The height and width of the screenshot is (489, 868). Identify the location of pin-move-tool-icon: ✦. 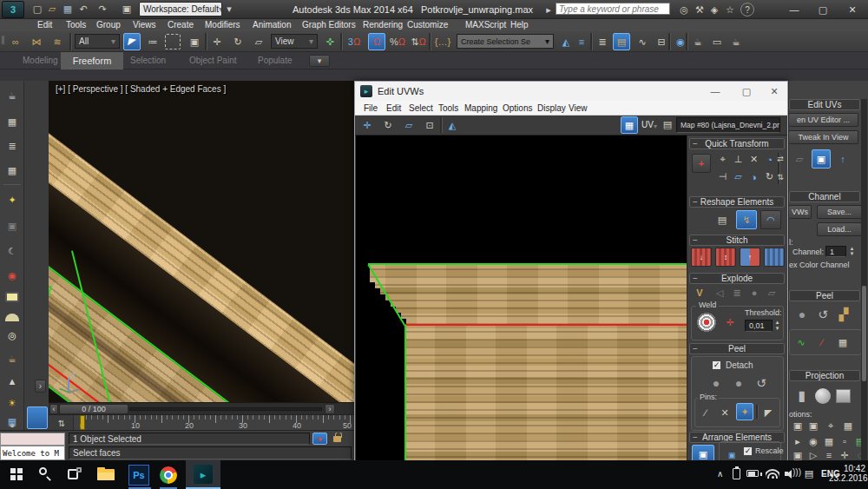
(745, 412).